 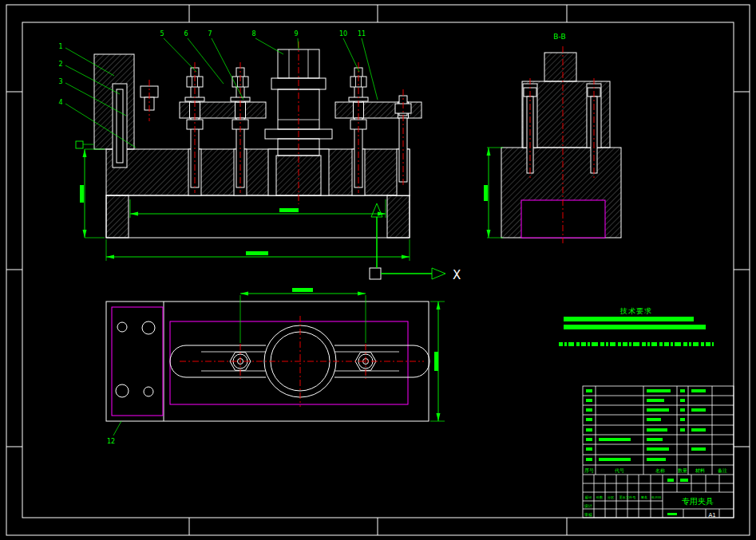 I want to click on revision-label: 分区, so click(x=612, y=498).